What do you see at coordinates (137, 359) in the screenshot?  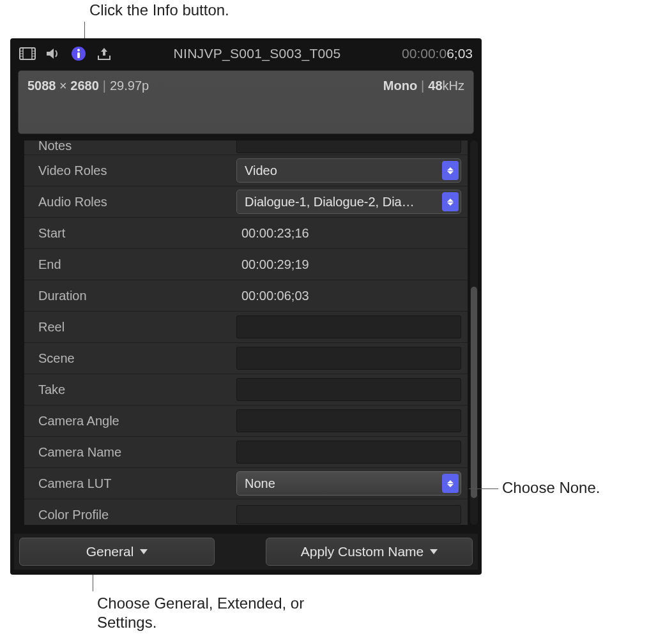 I see `label-scene: Scene` at bounding box center [137, 359].